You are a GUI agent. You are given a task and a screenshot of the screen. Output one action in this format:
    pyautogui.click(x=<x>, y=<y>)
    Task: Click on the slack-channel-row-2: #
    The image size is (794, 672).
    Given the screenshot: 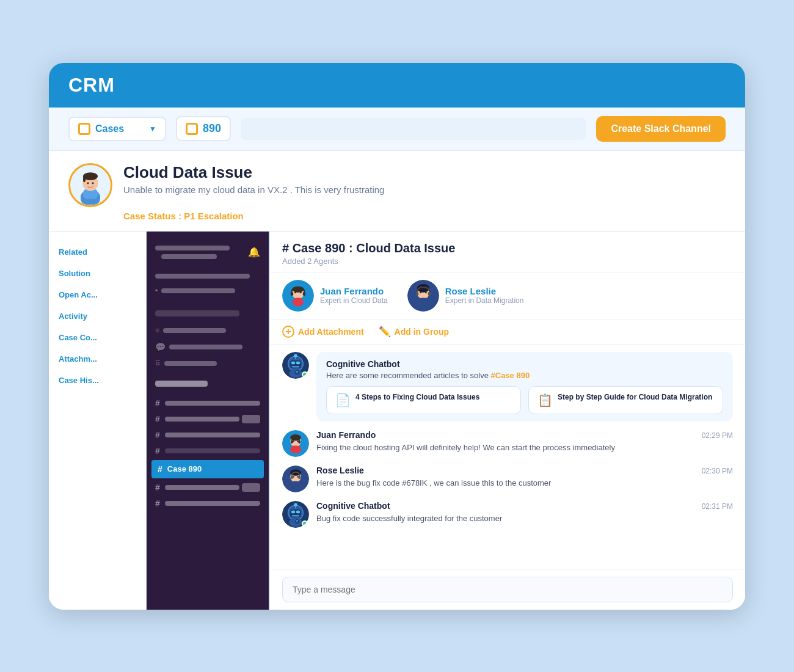 What is the action you would take?
    pyautogui.click(x=208, y=419)
    